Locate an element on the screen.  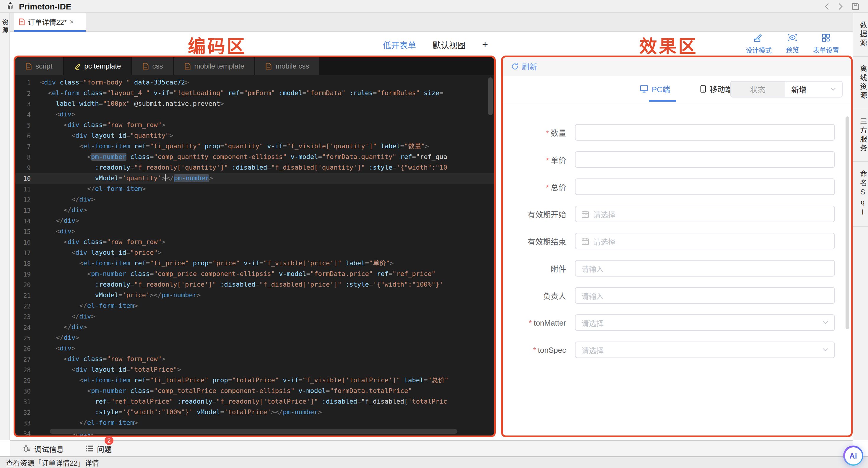
calendar-icon is located at coordinates (585, 241).